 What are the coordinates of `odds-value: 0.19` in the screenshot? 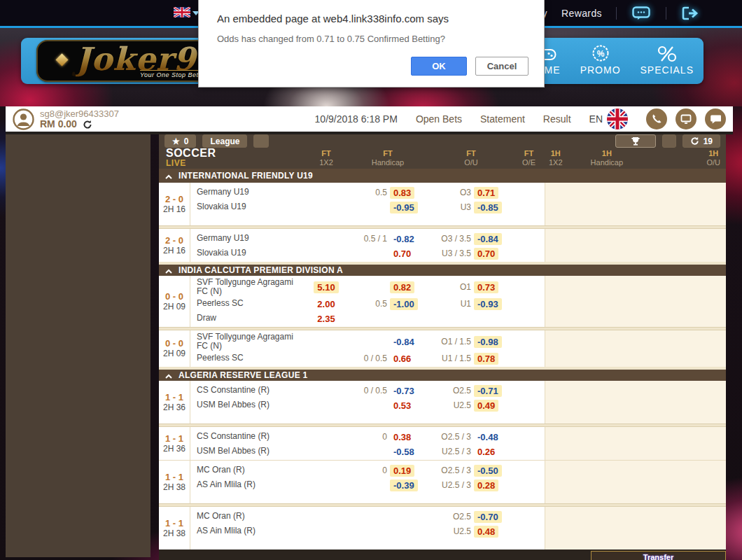 It's located at (402, 470).